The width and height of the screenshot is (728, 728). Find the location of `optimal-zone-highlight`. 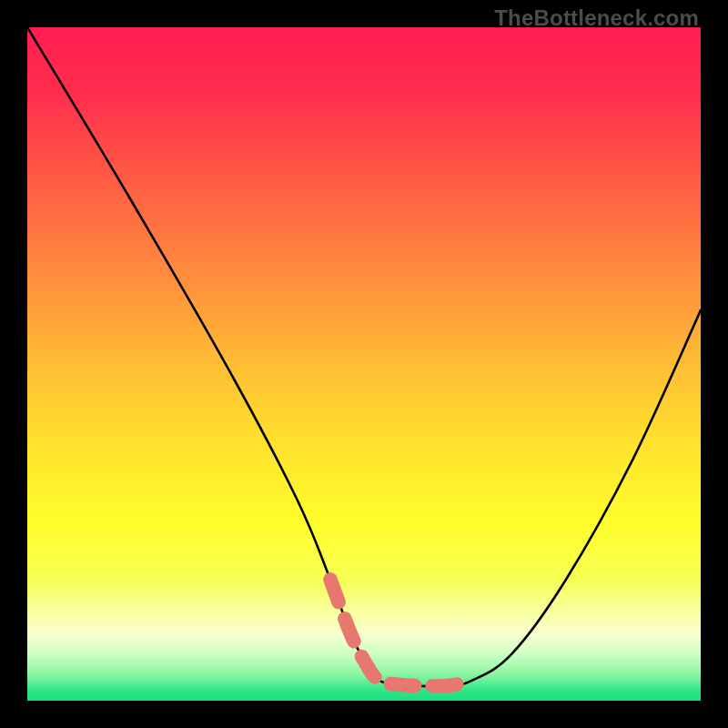

optimal-zone-highlight is located at coordinates (400, 633).